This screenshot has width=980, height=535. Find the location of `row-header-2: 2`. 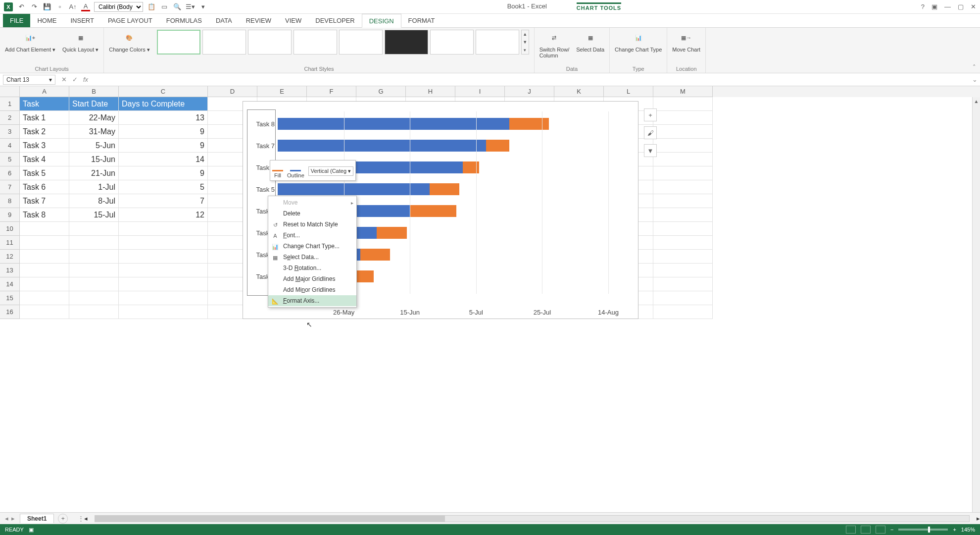

row-header-2: 2 is located at coordinates (10, 118).